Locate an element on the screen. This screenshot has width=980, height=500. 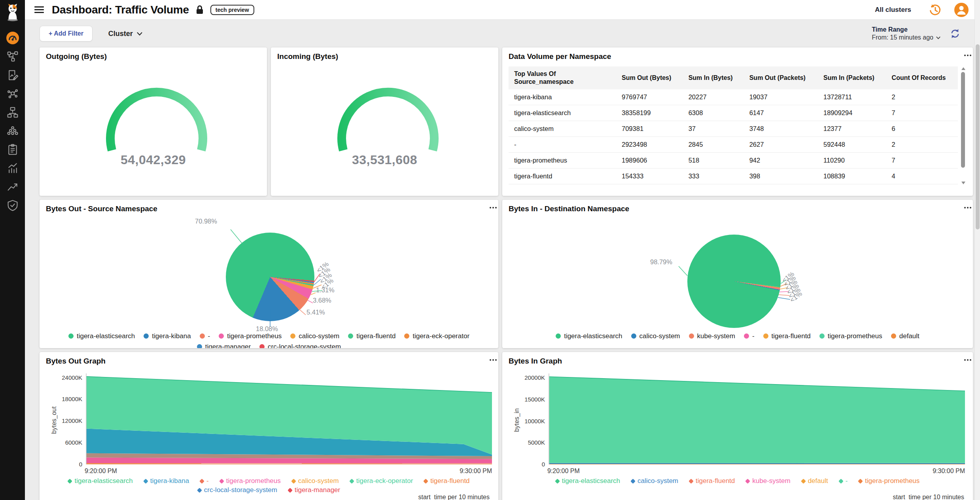
incoming-bytes-gauge: 33,531,608 is located at coordinates (384, 134).